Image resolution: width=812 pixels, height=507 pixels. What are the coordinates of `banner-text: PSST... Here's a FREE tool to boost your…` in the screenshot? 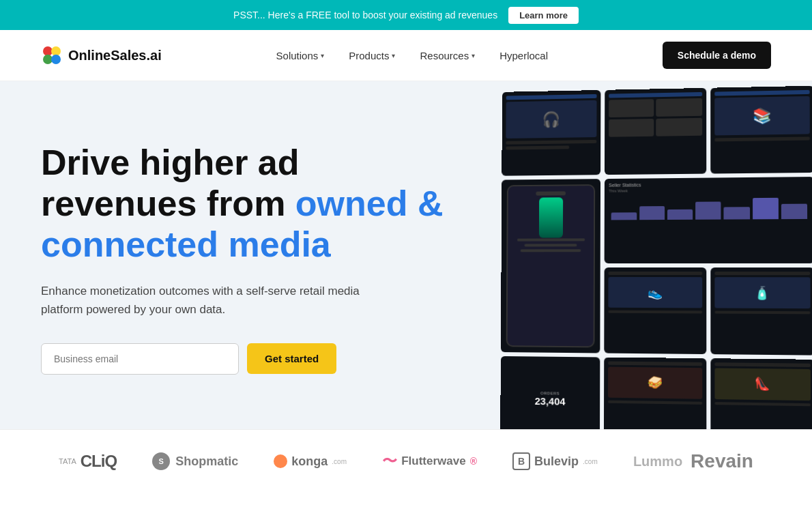 It's located at (366, 15).